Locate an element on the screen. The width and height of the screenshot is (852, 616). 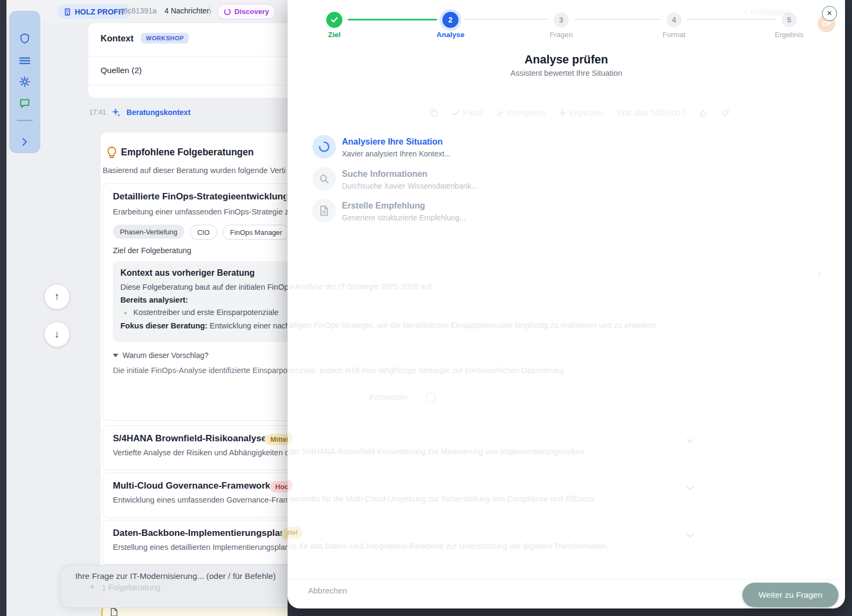
lightbulb-icon is located at coordinates (112, 153).